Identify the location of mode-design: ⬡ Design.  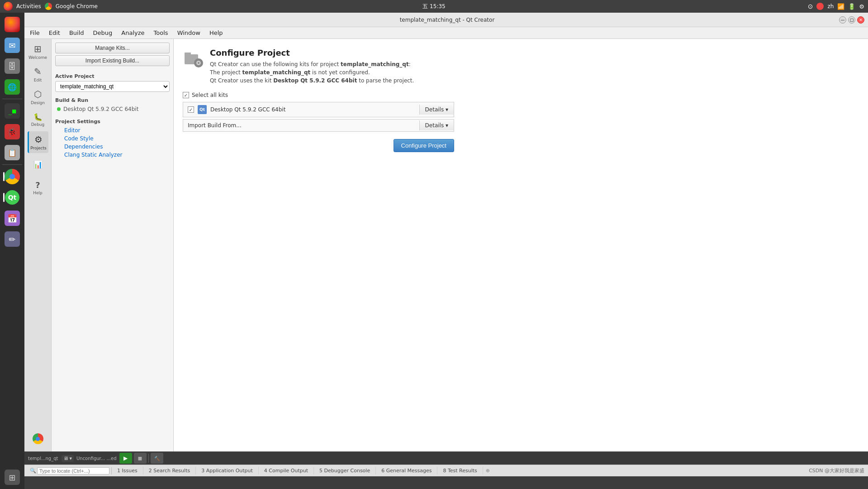
(38, 97).